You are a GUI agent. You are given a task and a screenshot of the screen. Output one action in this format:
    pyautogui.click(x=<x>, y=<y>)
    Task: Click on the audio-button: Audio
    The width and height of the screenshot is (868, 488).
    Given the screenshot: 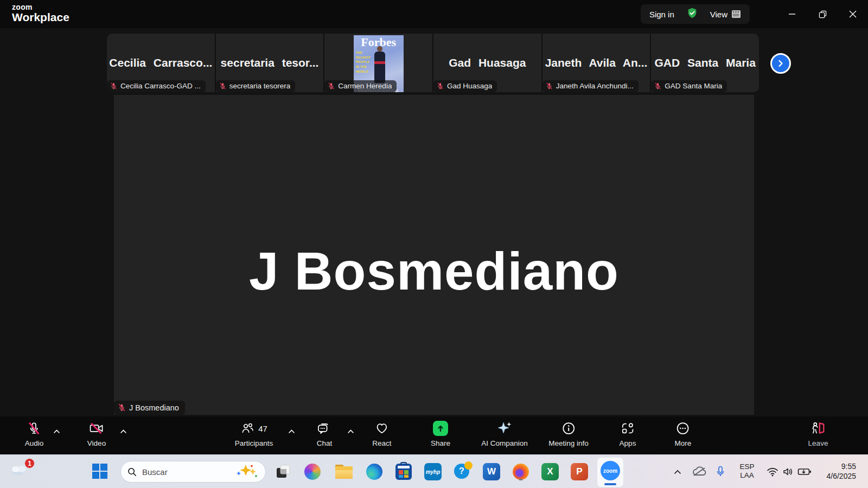 What is the action you would take?
    pyautogui.click(x=35, y=434)
    